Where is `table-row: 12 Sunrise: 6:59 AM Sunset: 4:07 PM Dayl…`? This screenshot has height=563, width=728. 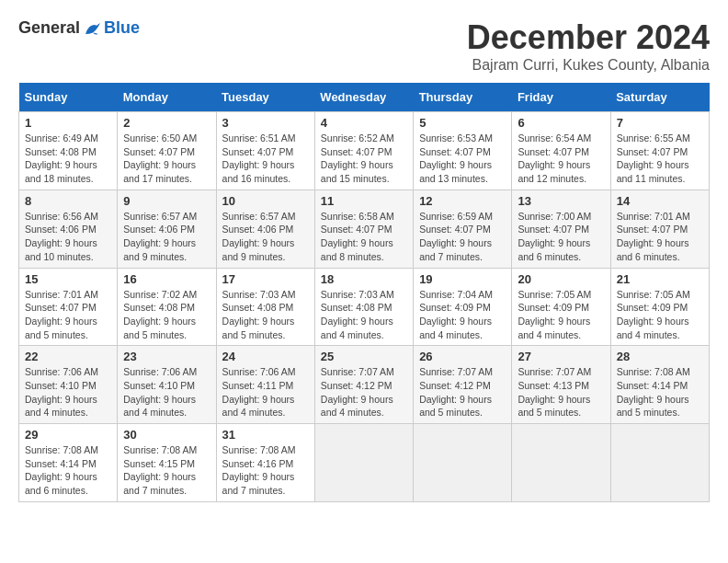 table-row: 12 Sunrise: 6:59 AM Sunset: 4:07 PM Dayl… is located at coordinates (463, 228).